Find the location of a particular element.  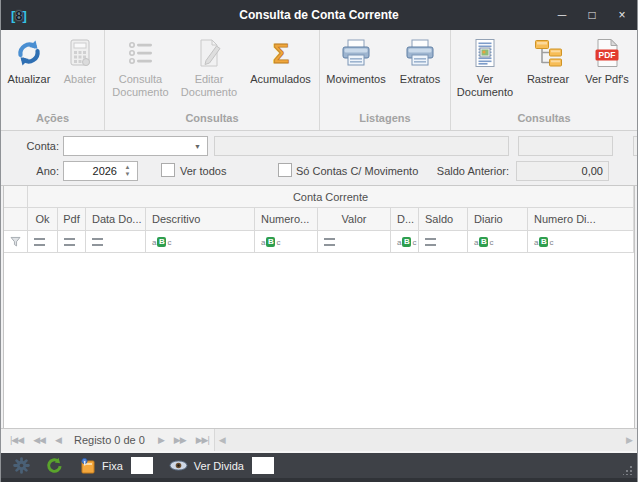

nav-prev-button: ◀ is located at coordinates (58, 440).